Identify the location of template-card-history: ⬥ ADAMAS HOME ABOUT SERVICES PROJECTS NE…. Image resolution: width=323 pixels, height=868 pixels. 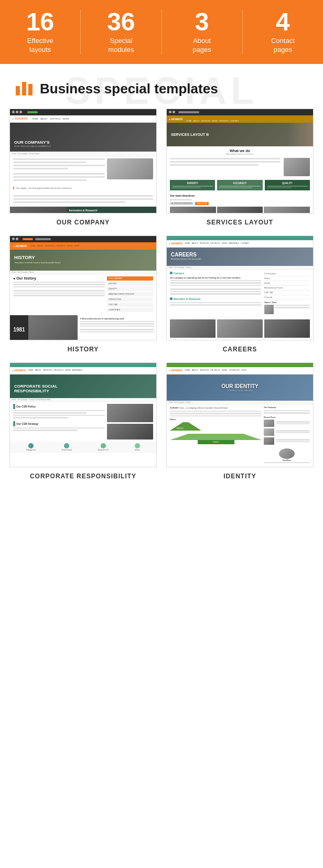
(83, 294).